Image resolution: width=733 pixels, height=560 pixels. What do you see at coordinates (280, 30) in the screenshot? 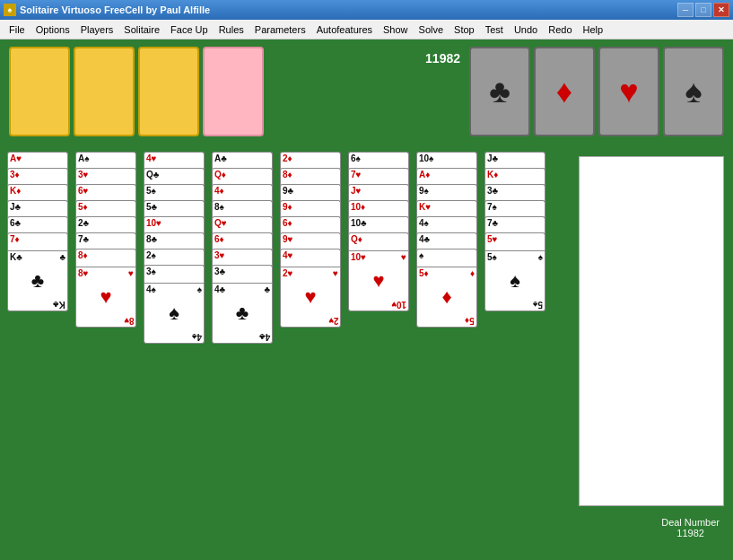
I see `menu-item-parameters: Parameters` at bounding box center [280, 30].